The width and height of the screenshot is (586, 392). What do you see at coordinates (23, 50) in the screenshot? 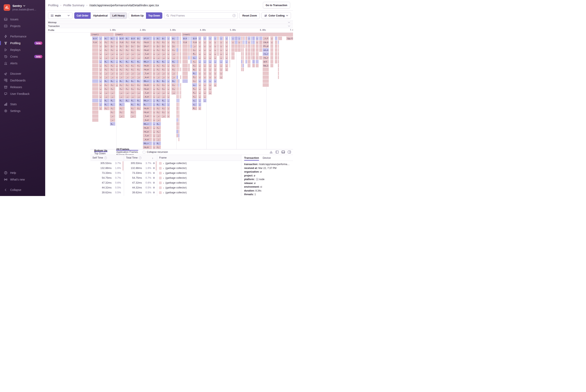
I see `sidebar-item-replays: Replays` at bounding box center [23, 50].